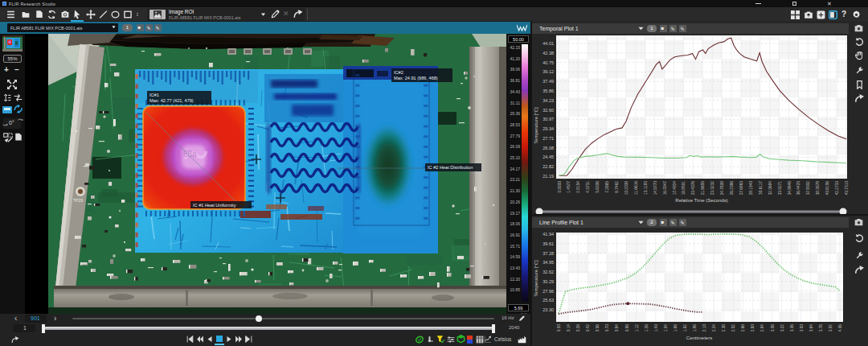 The height and width of the screenshot is (346, 868). What do you see at coordinates (548, 300) in the screenshot?
I see `svg-text: 25.63` at bounding box center [548, 300].